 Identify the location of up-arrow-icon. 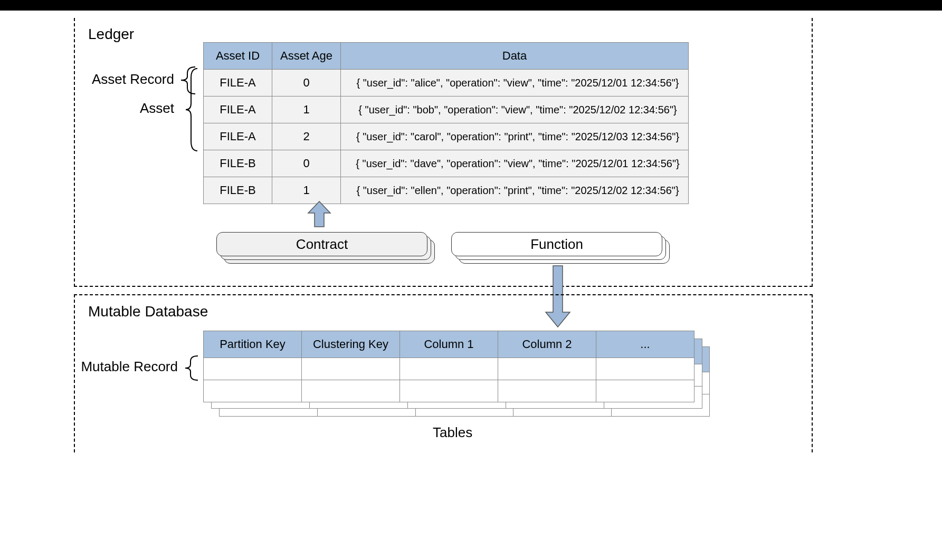
(319, 216).